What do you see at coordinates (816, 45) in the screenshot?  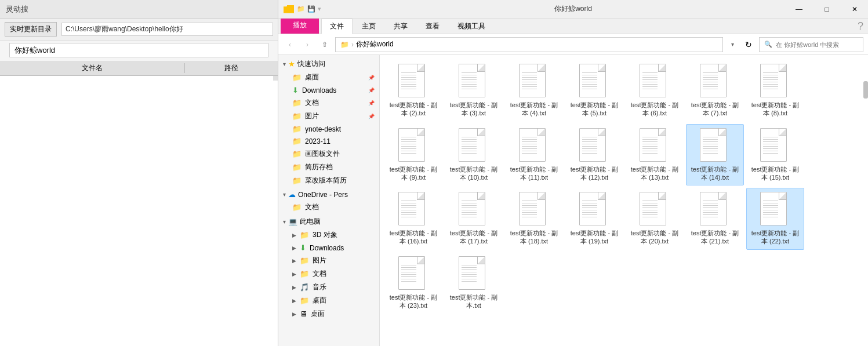 I see `search-input` at bounding box center [816, 45].